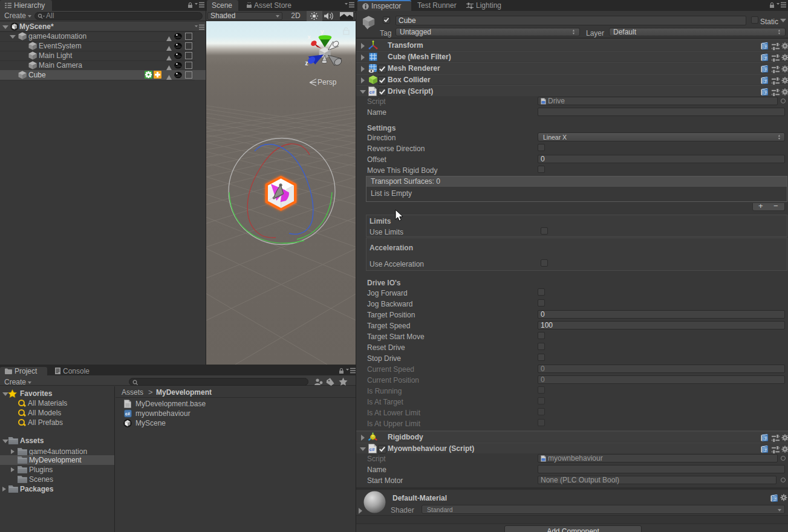 This screenshot has width=788, height=532. Describe the element at coordinates (327, 82) in the screenshot. I see `svg-text: Persp` at that location.